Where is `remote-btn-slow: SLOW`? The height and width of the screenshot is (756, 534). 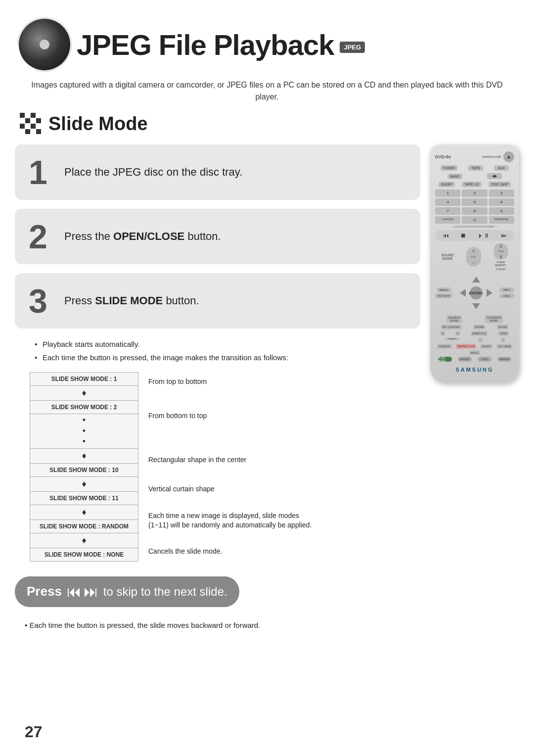
remote-btn-slow: SLOW is located at coordinates (503, 327).